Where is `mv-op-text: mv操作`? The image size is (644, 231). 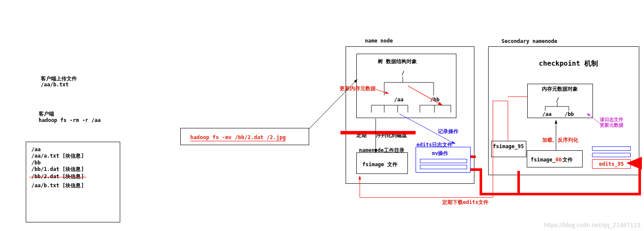
mv-op-text: mv操作 is located at coordinates (440, 154).